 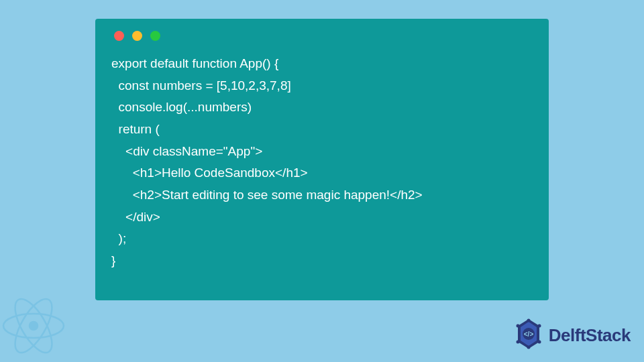 What do you see at coordinates (322, 36) in the screenshot?
I see `window-controls` at bounding box center [322, 36].